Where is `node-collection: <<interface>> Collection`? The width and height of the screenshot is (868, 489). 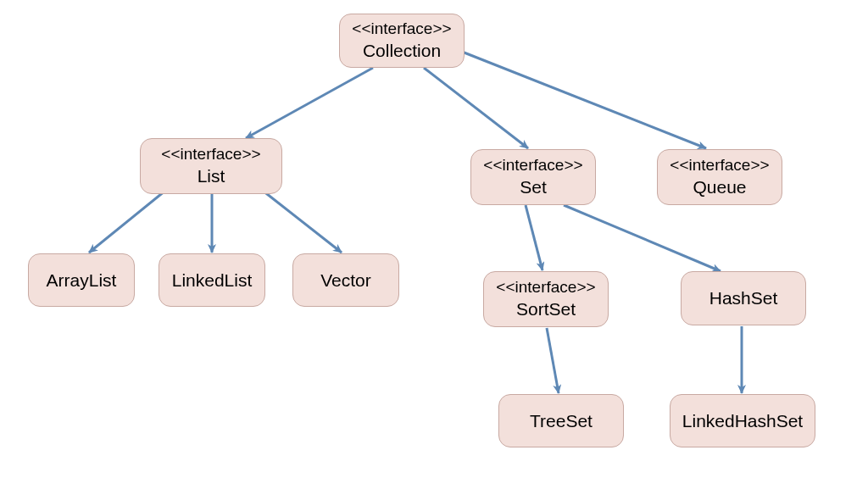 node-collection: <<interface>> Collection is located at coordinates (402, 41).